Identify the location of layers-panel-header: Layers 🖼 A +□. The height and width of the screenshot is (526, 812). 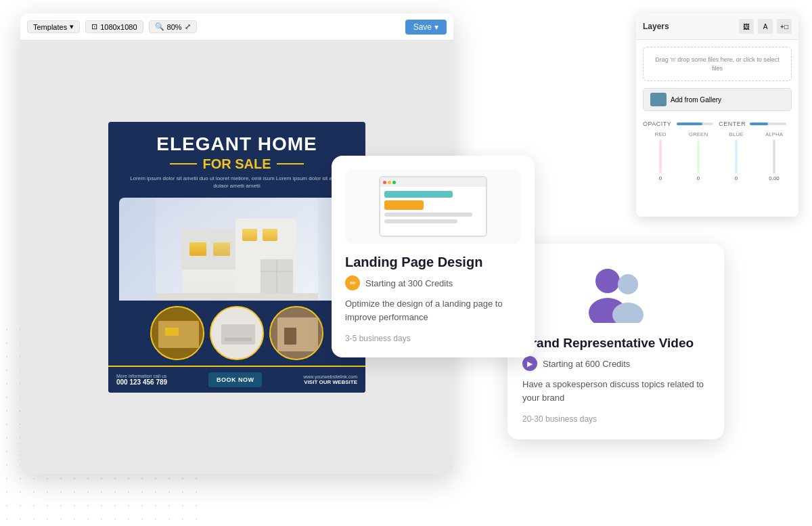
(717, 27).